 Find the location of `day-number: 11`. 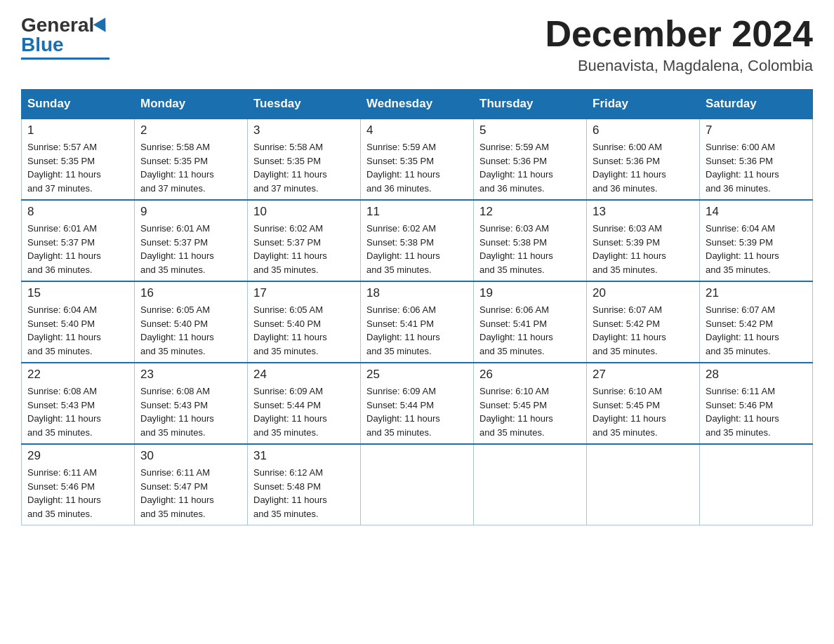

day-number: 11 is located at coordinates (417, 212).